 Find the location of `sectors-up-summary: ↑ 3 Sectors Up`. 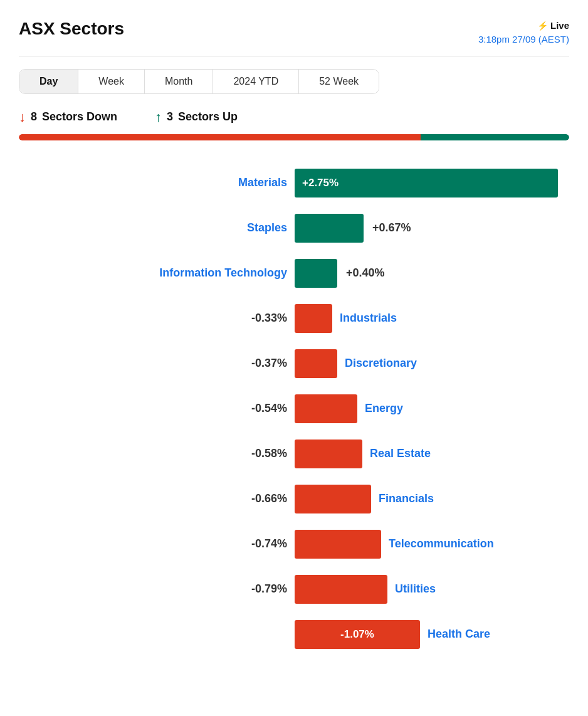

sectors-up-summary: ↑ 3 Sectors Up is located at coordinates (196, 117).